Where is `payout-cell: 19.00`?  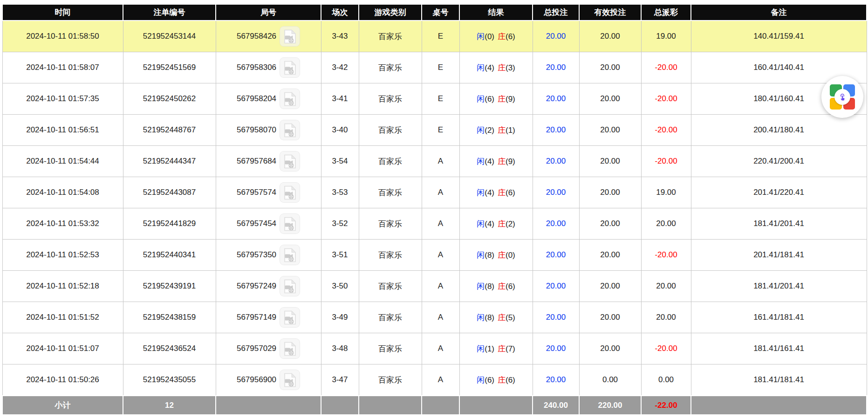
payout-cell: 19.00 is located at coordinates (666, 36).